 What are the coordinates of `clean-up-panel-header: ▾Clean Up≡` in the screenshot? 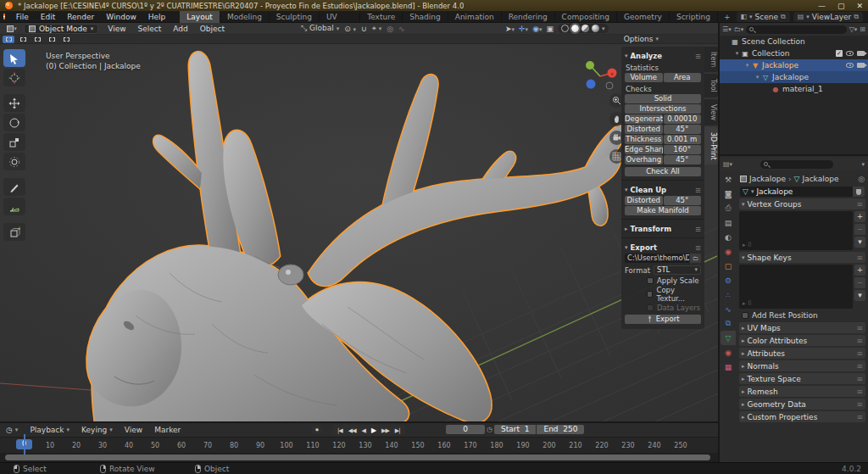 It's located at (663, 190).